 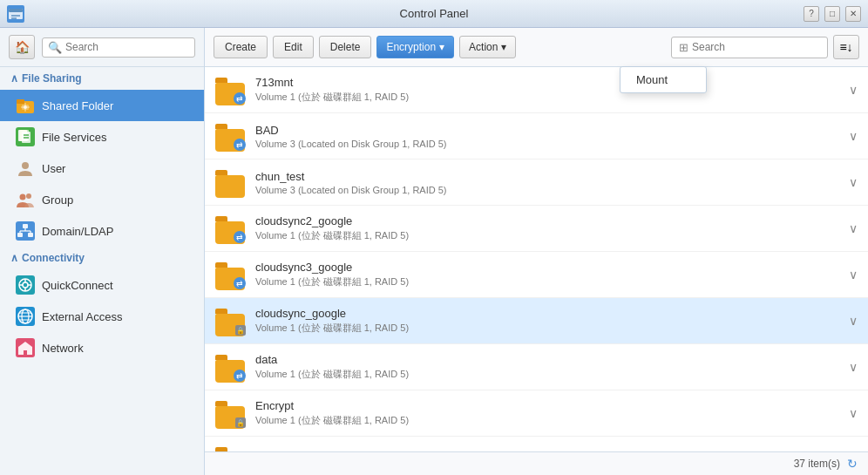 What do you see at coordinates (817, 464) in the screenshot?
I see `item-count: 37 item(s)` at bounding box center [817, 464].